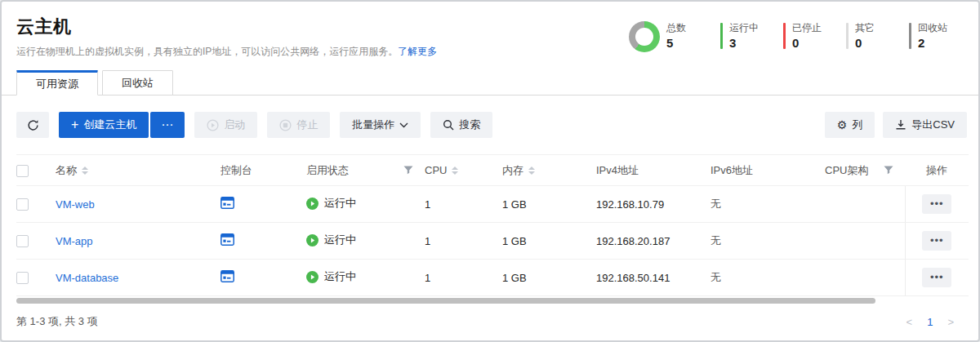 The width and height of the screenshot is (980, 342). Describe the element at coordinates (873, 42) in the screenshot. I see `stat-value: 0` at that location.